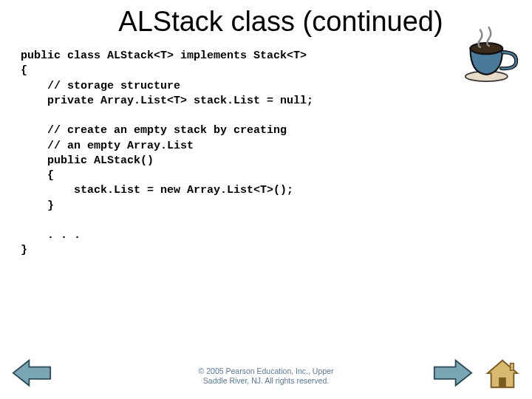 Image resolution: width=532 pixels, height=399 pixels. I want to click on next-arrow-icon, so click(453, 372).